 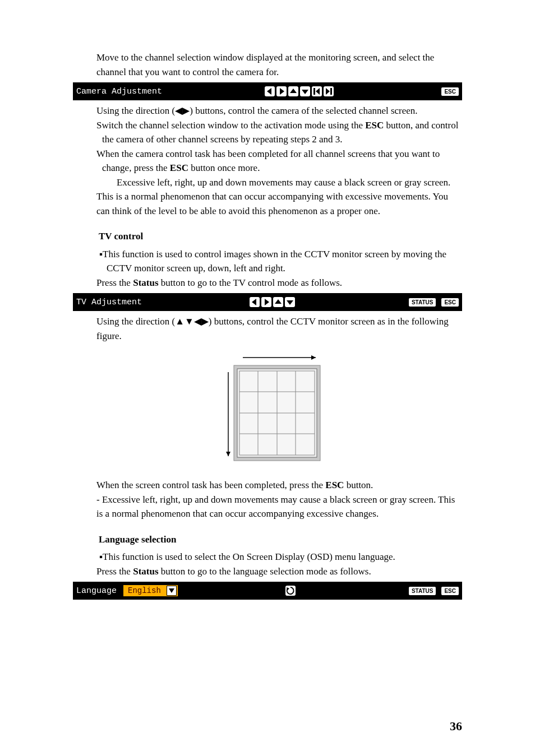 I want to click on paragraph-select-channel: Move to the channel selection window dis…, so click(x=268, y=65).